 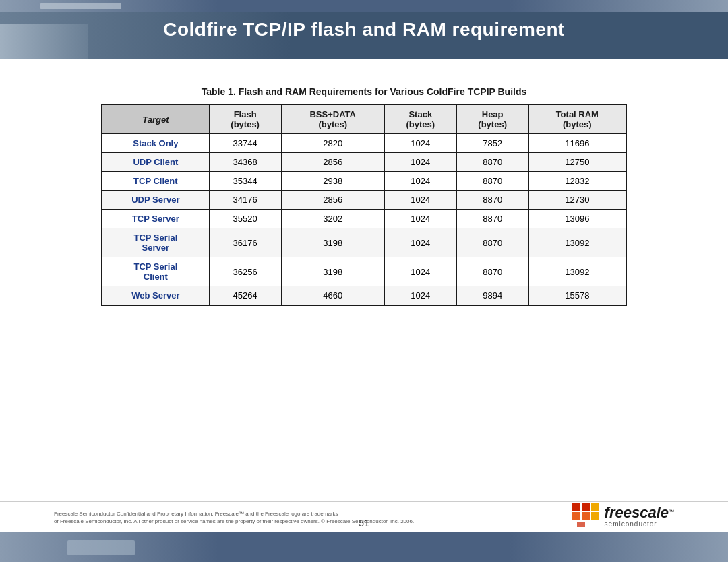 I want to click on freescale-logo: freescale™ semiconductor, so click(x=623, y=516).